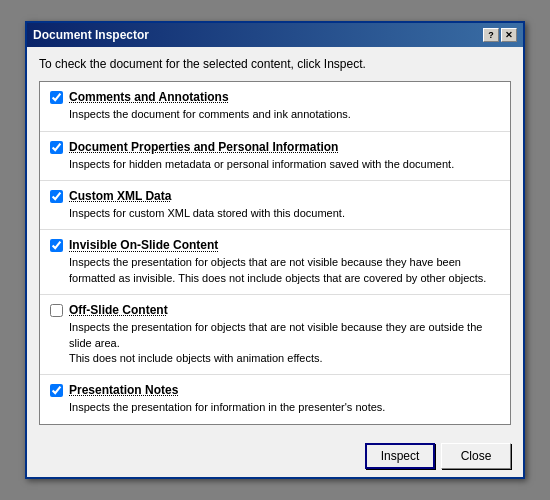 The image size is (550, 500). Describe the element at coordinates (149, 97) in the screenshot. I see `comments-title: Comments and Annotations` at that location.